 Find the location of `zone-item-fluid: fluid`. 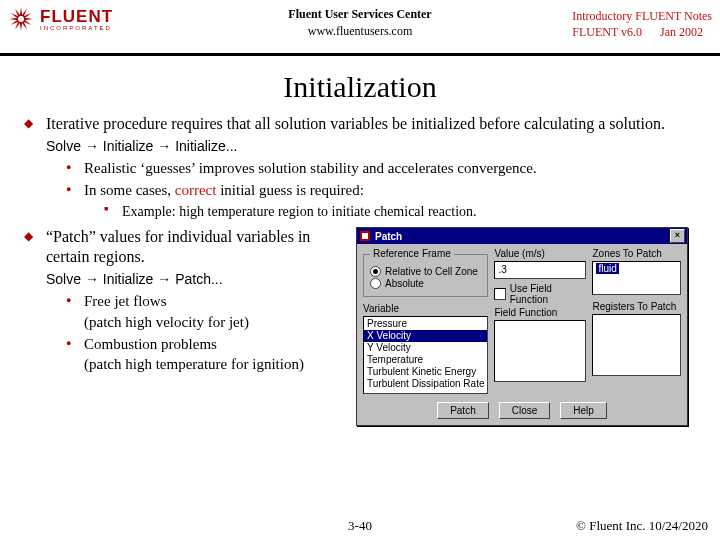

zone-item-fluid: fluid is located at coordinates (607, 268).